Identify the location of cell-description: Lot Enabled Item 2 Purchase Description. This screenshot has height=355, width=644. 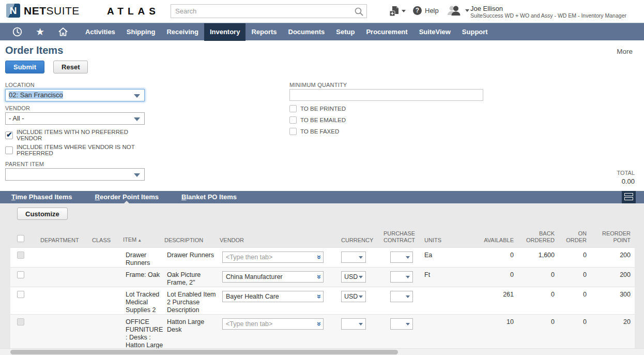
(192, 300).